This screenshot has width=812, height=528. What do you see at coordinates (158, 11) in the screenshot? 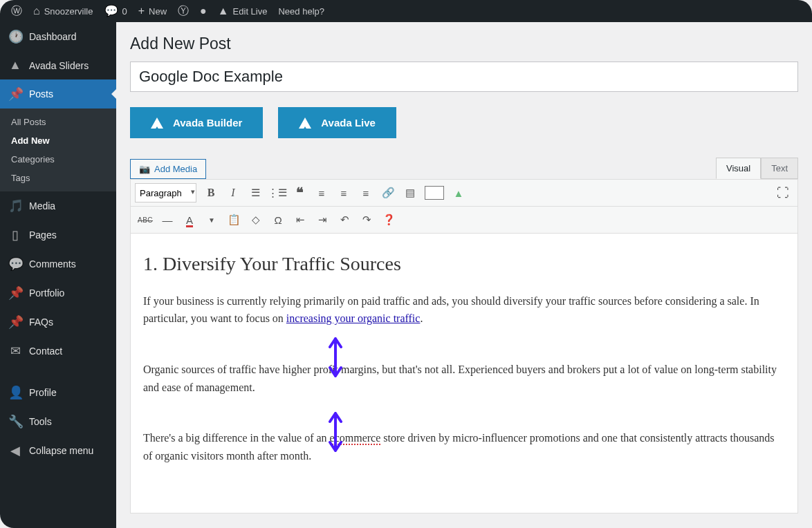
I see `new-label: New` at bounding box center [158, 11].